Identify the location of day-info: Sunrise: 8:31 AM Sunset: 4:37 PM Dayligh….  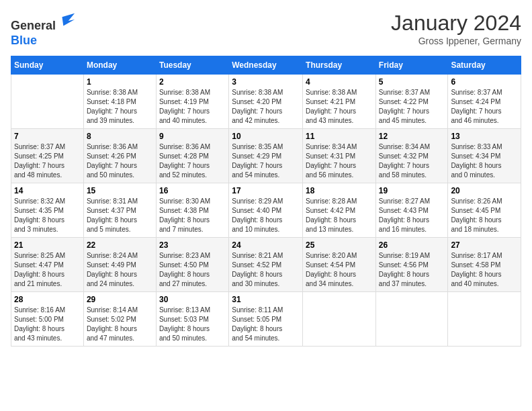
(120, 216).